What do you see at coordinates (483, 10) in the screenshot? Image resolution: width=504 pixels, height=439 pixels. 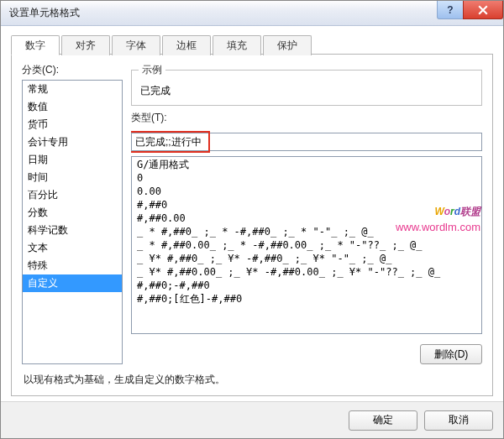 I see `close-button` at bounding box center [483, 10].